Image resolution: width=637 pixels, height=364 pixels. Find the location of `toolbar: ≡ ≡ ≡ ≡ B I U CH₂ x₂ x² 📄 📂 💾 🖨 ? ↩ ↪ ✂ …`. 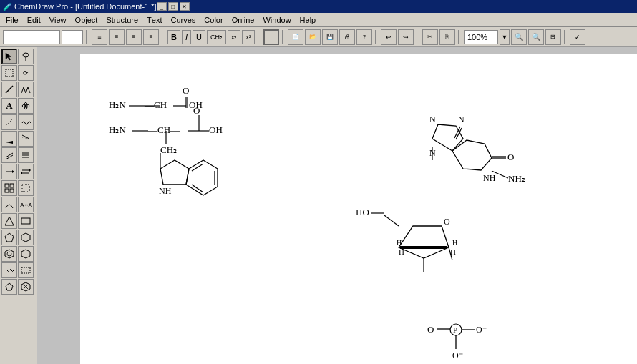

toolbar: ≡ ≡ ≡ ≡ B I U CH₂ x₂ x² 📄 📂 💾 🖨 ? ↩ ↪ ✂ … is located at coordinates (318, 37).